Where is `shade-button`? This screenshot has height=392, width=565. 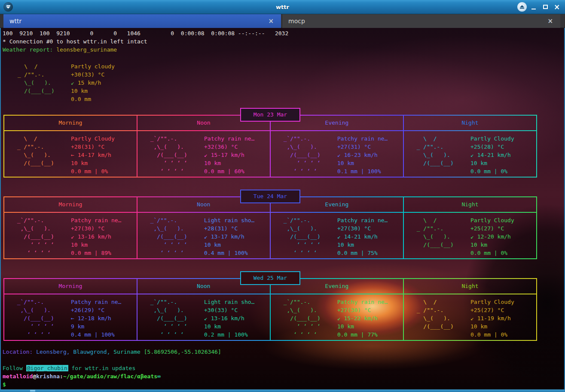
shade-button is located at coordinates (522, 7).